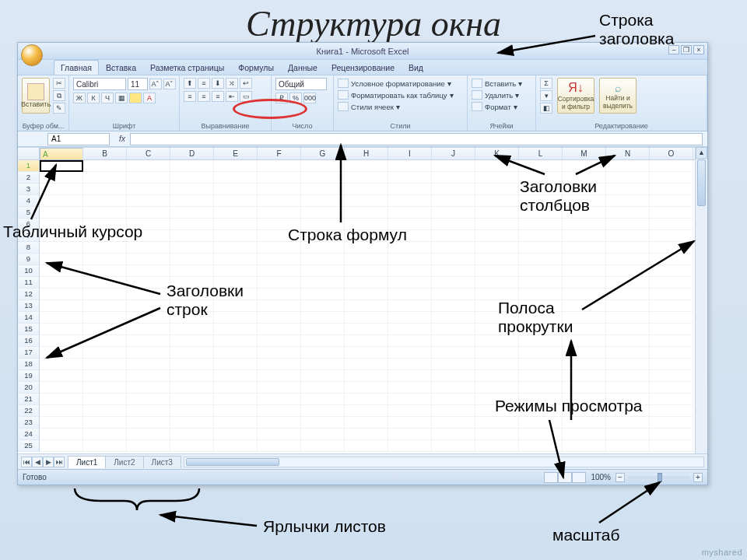 The image size is (747, 560). Describe the element at coordinates (29, 387) in the screenshot. I see `row-header: 20` at that location.